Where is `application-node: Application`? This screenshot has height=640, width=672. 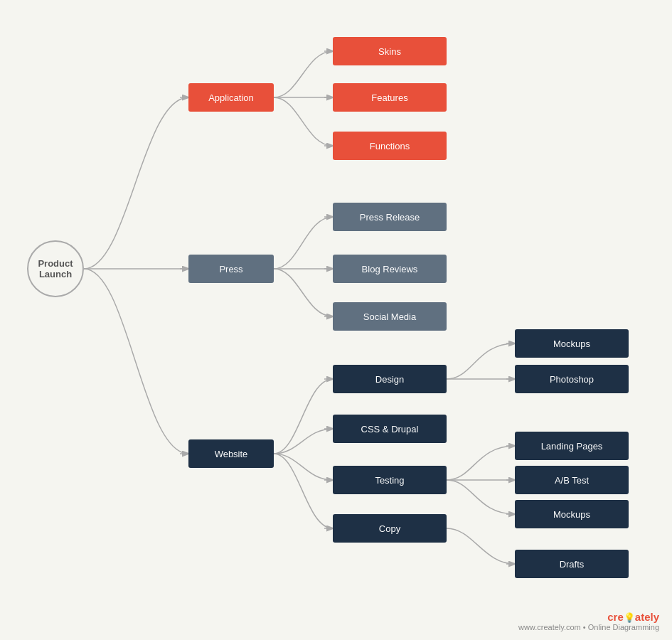
application-node: Application is located at coordinates (231, 97).